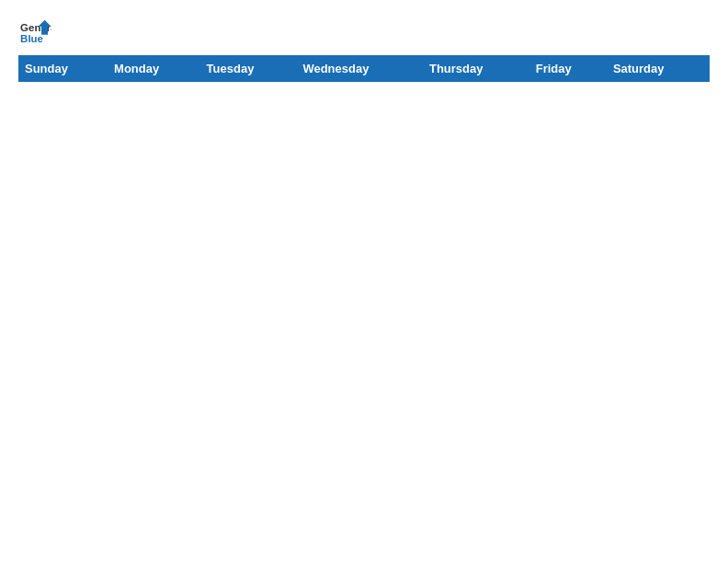  Describe the element at coordinates (364, 69) in the screenshot. I see `calendar-header: SundayMondayTuesdayWednesdayThursdayFrid…` at that location.